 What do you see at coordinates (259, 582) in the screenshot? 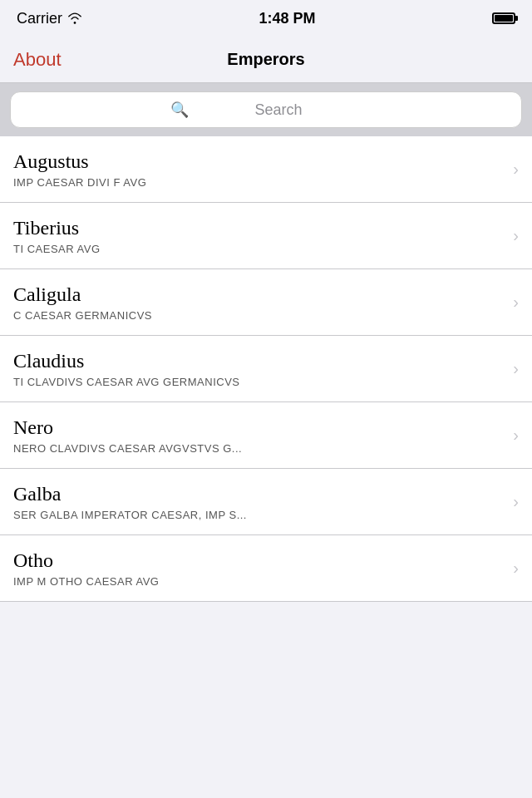
I see `emperor-latin: IMP M OTHO CAESAR AVG` at bounding box center [259, 582].